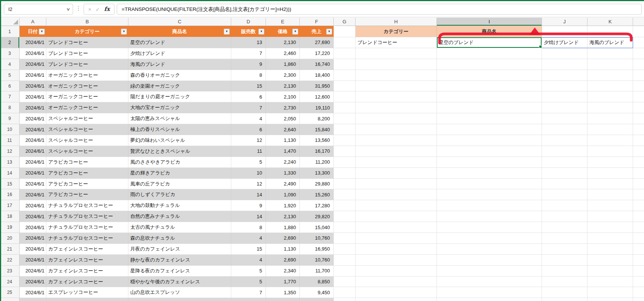 This screenshot has width=644, height=301. I want to click on cell: 18,400, so click(317, 75).